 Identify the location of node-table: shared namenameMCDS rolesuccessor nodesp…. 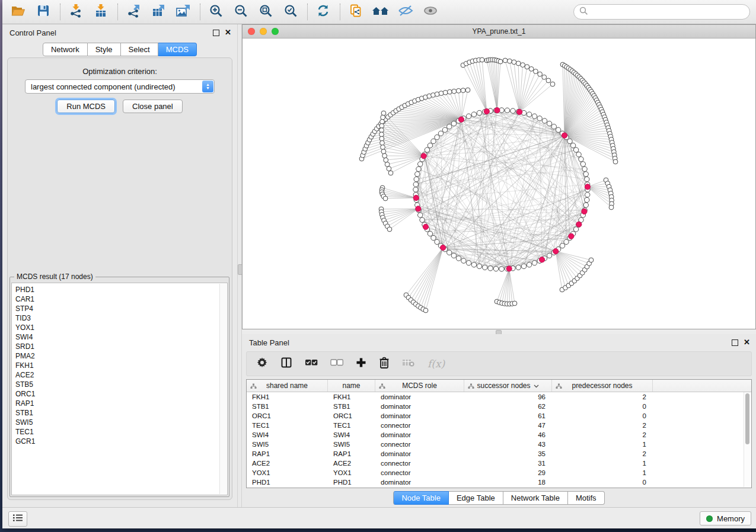
(499, 434).